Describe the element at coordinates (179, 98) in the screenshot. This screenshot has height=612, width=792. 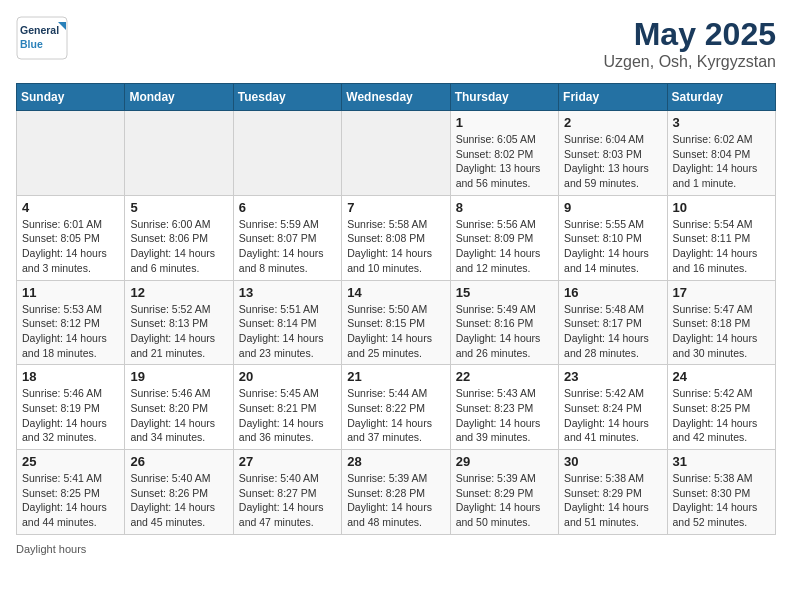
I see `dow-header-monday: Monday` at that location.